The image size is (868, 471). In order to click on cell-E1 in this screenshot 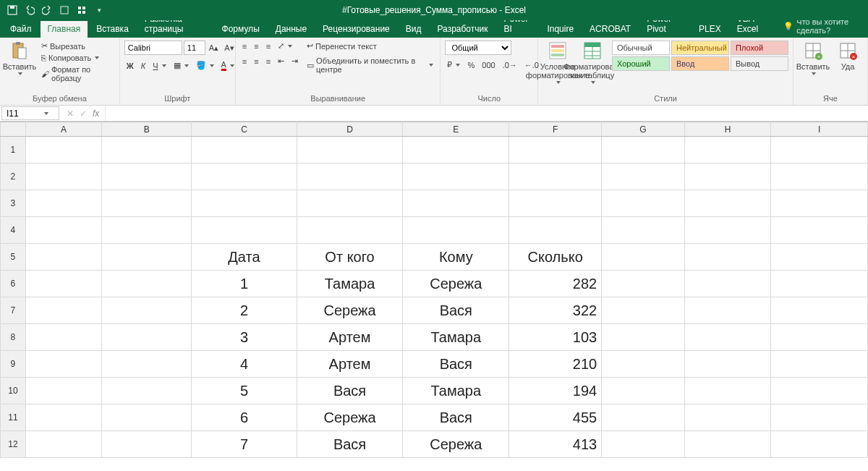, I will do `click(456, 150)`.